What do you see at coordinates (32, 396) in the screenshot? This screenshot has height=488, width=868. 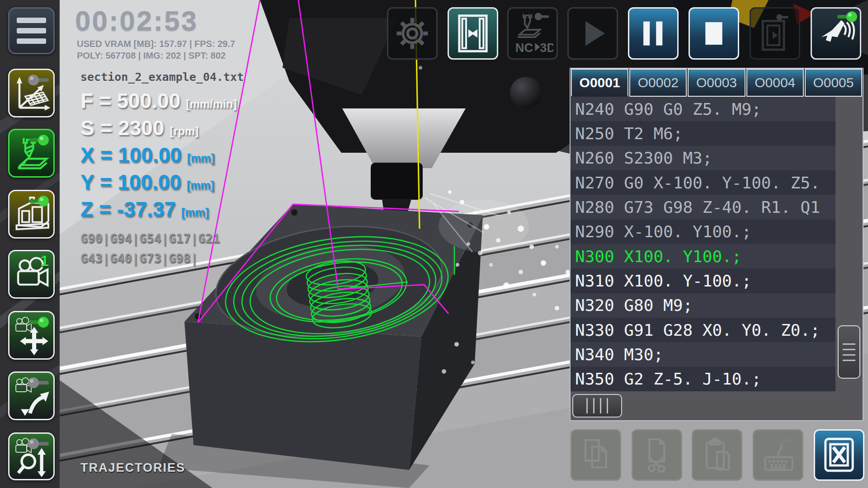 I see `camera-rotate-button` at bounding box center [32, 396].